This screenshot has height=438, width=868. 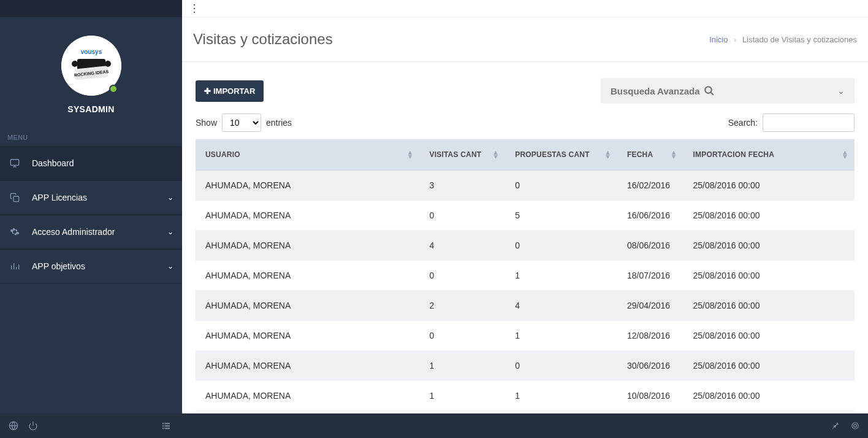 I want to click on copy-icon, so click(x=15, y=198).